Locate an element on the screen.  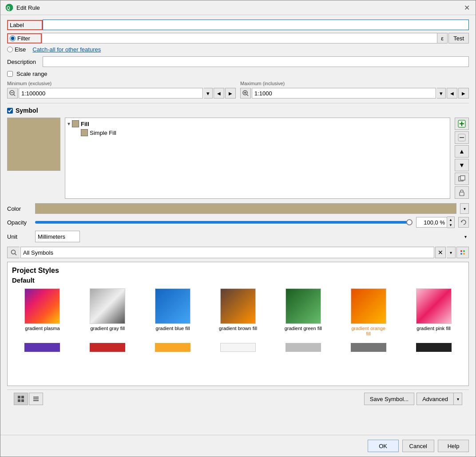
fill-expand-arrow: ▾ is located at coordinates (69, 124).